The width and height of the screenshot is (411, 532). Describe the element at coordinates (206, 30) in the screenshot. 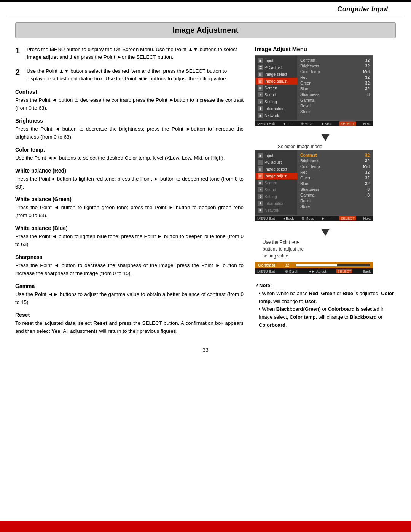

I see `section-title: Image Adjustment` at that location.